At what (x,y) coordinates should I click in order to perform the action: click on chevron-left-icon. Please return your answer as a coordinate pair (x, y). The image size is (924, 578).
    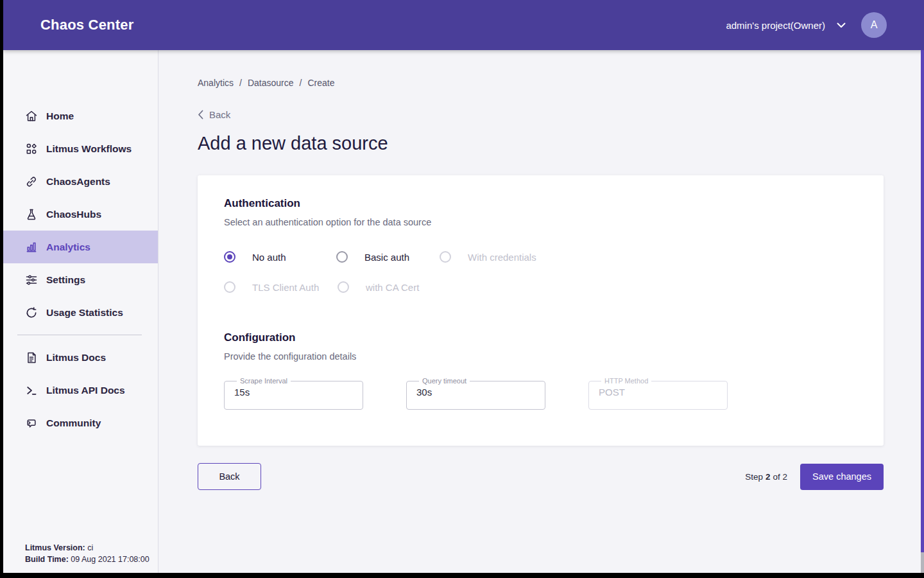
    Looking at the image, I should click on (200, 114).